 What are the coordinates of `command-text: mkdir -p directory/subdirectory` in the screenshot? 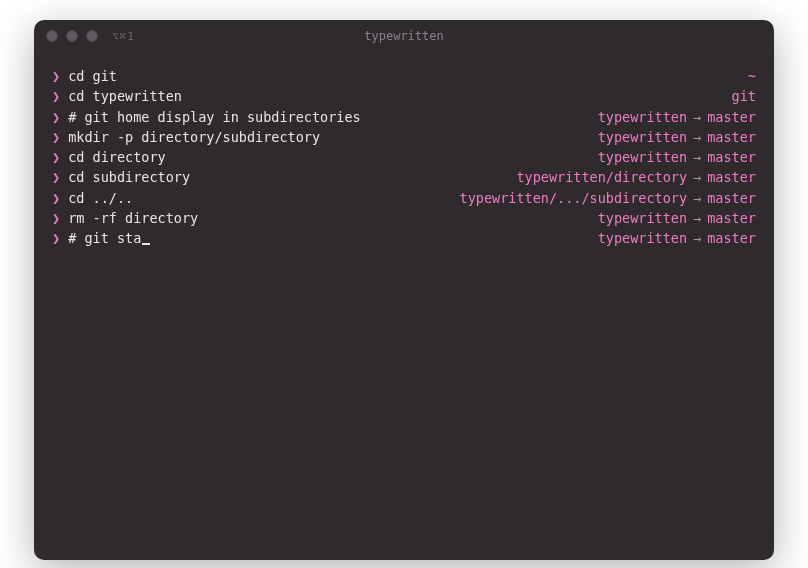 It's located at (194, 137).